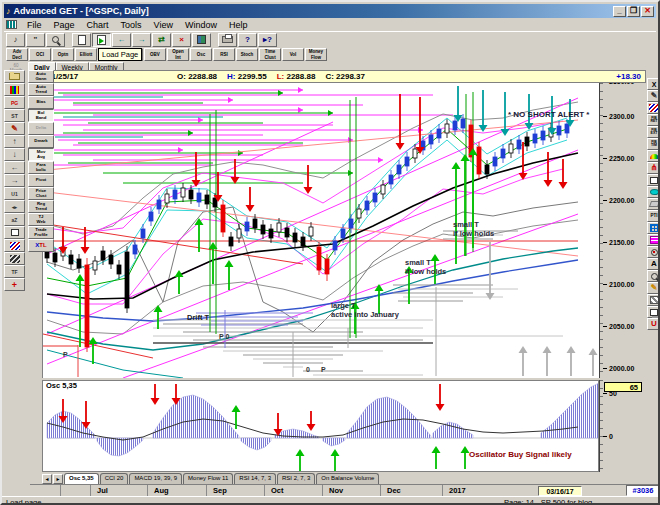 The image size is (660, 505). Describe the element at coordinates (654, 252) in the screenshot. I see `snapshot-icon` at that location.